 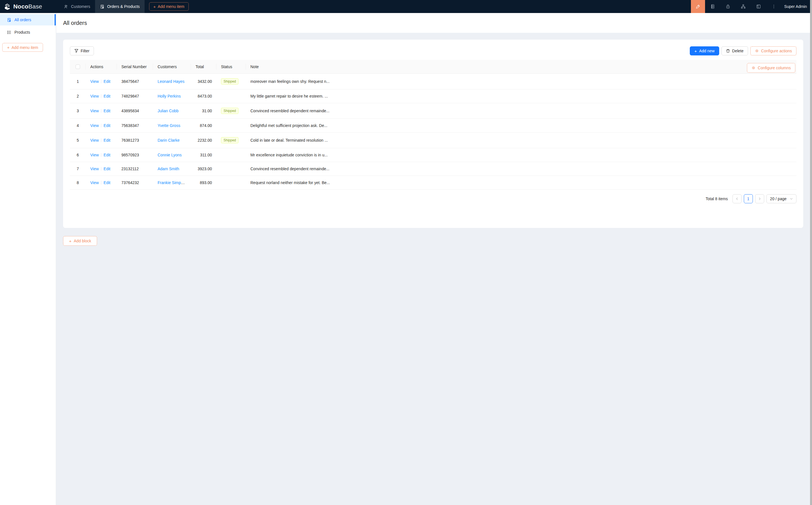 I want to click on column-header-total: Total, so click(x=204, y=67).